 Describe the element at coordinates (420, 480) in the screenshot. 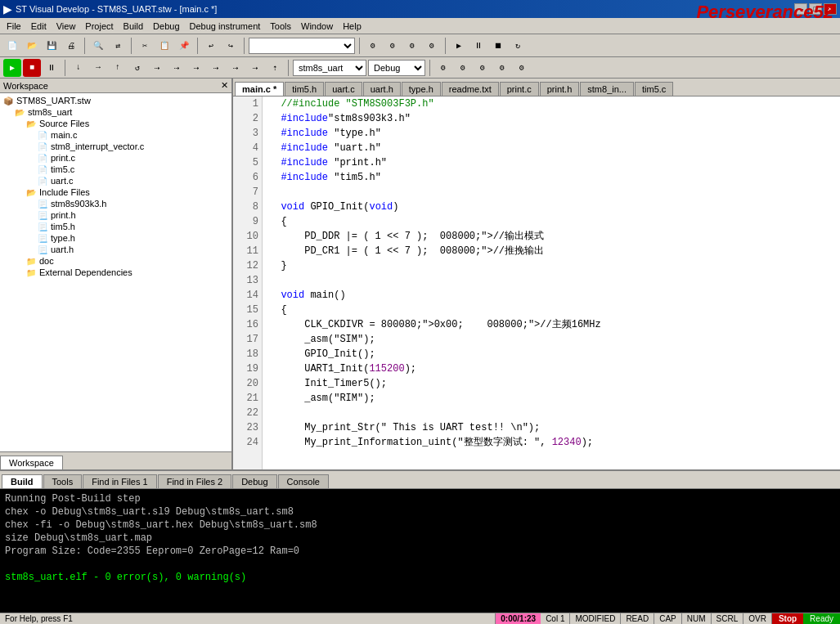

I see `bottom-tabs: BuildToolsFind in Files 1Find in Files 2…` at that location.